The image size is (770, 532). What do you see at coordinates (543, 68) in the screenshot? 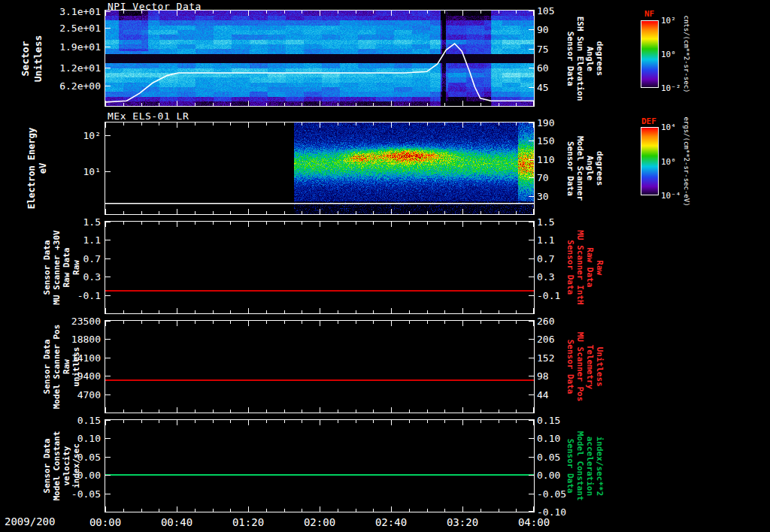
I see `y-tick-label-right: 60` at bounding box center [543, 68].